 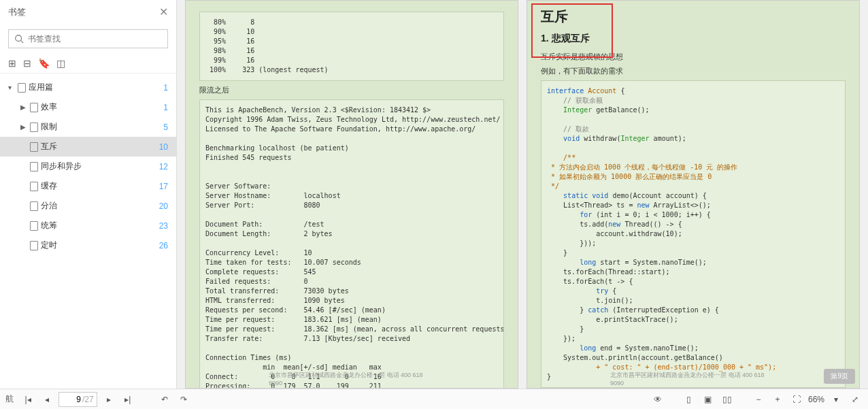 What do you see at coordinates (352, 46) in the screenshot?
I see `percentile-data: 80% 8 90% 10 95% 16 98% 16 99% 16 100% 3…` at bounding box center [352, 46].